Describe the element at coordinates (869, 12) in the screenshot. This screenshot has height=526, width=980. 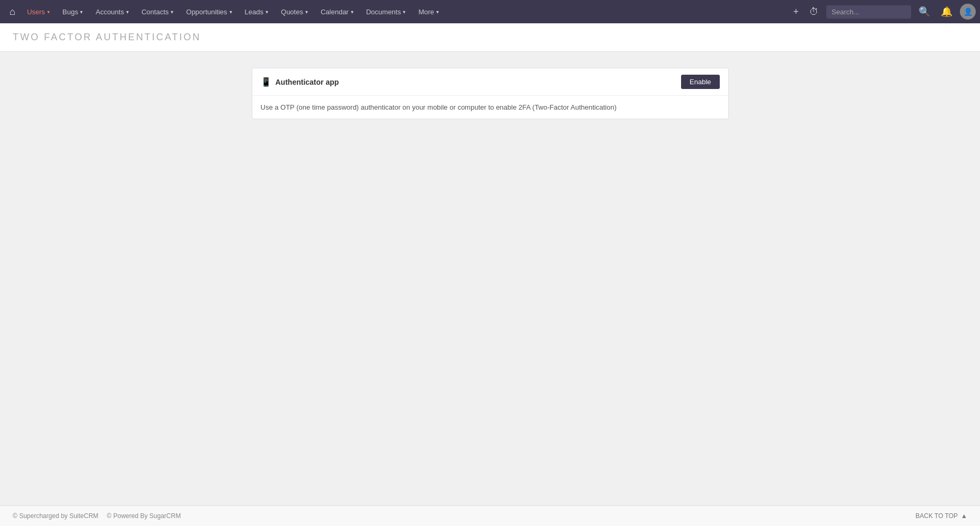
I see `search-input` at that location.